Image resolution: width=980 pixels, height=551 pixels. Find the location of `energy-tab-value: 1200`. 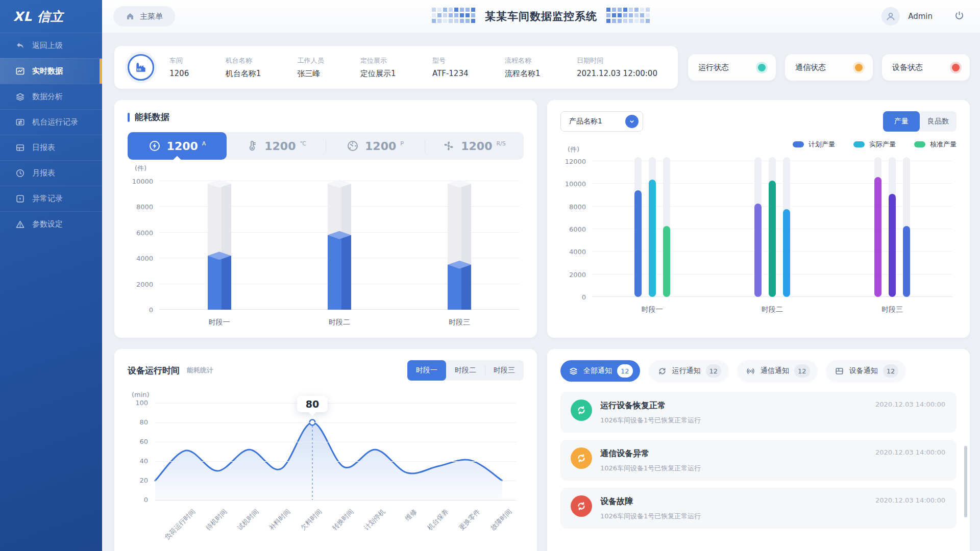

energy-tab-value: 1200 is located at coordinates (280, 146).